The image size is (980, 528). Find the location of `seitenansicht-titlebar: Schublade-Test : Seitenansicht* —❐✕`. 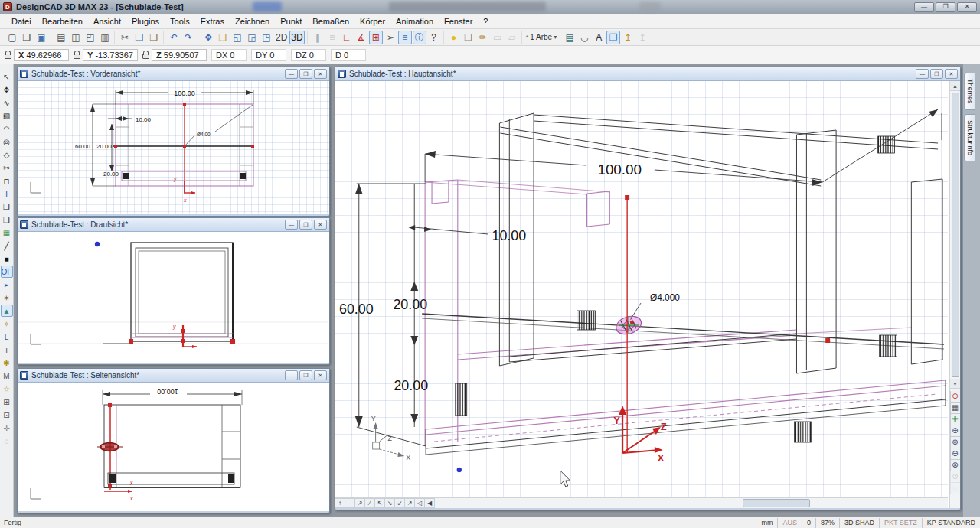

seitenansicht-titlebar: Schublade-Test : Seitenansicht* —❐✕ is located at coordinates (173, 376).